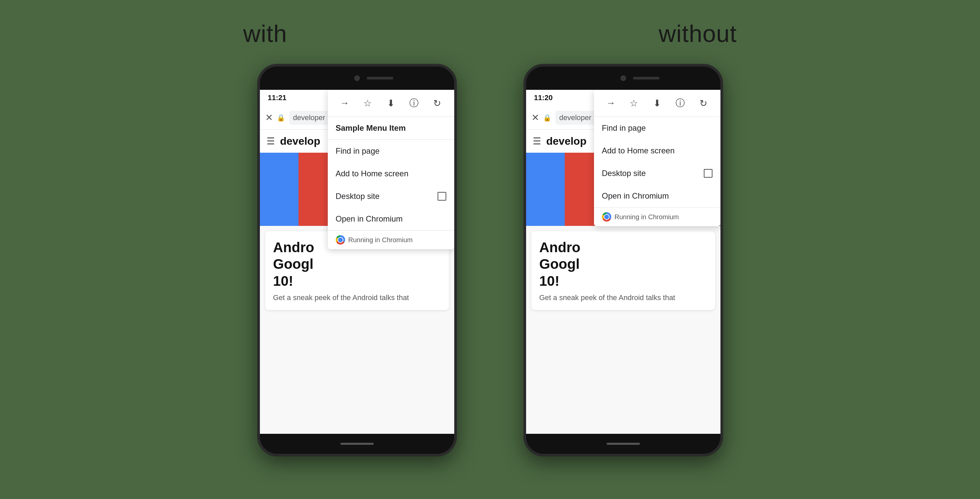 The width and height of the screenshot is (980, 499). What do you see at coordinates (456, 224) in the screenshot?
I see `side-btn-orange-with` at bounding box center [456, 224].